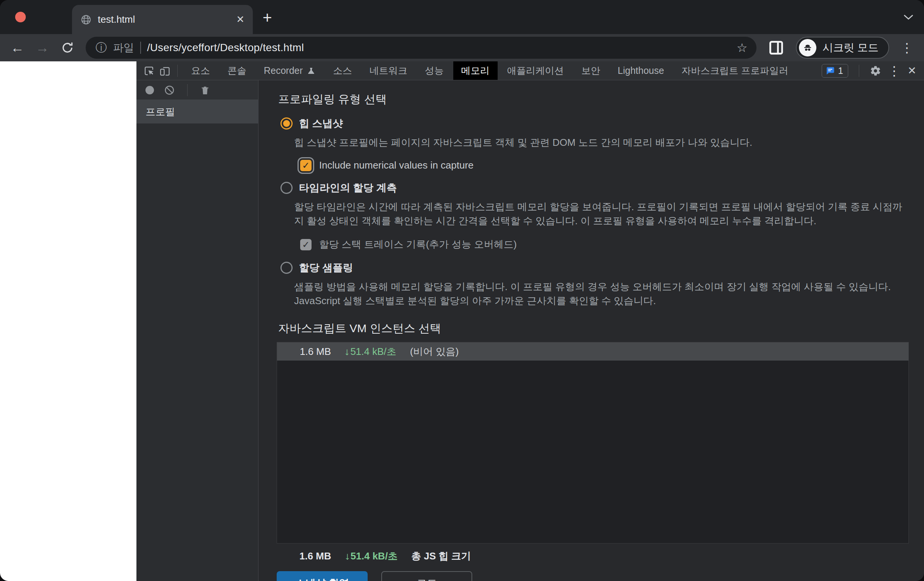 This screenshot has height=581, width=924. What do you see at coordinates (200, 71) in the screenshot?
I see `tab-elements: 요소` at bounding box center [200, 71].